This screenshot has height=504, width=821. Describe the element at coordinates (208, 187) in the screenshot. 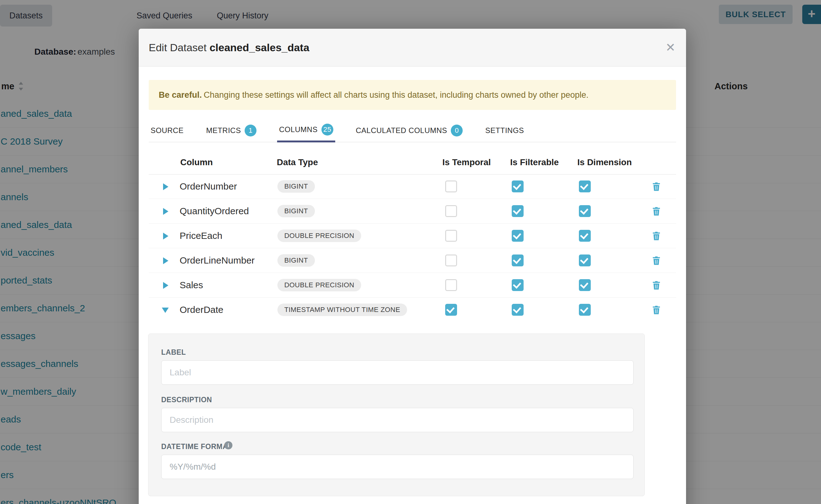

I see `column-name: OrderNumber` at that location.